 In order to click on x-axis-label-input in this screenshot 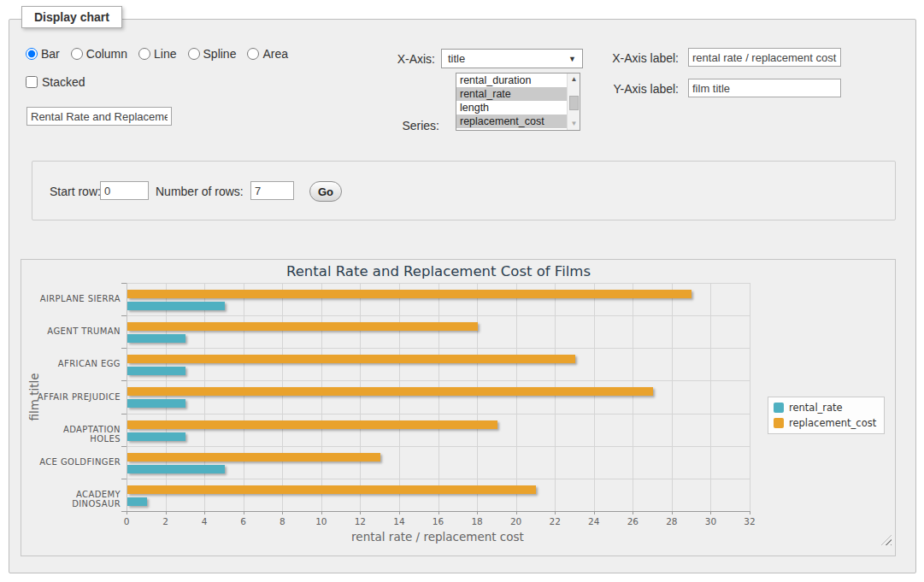, I will do `click(764, 57)`.